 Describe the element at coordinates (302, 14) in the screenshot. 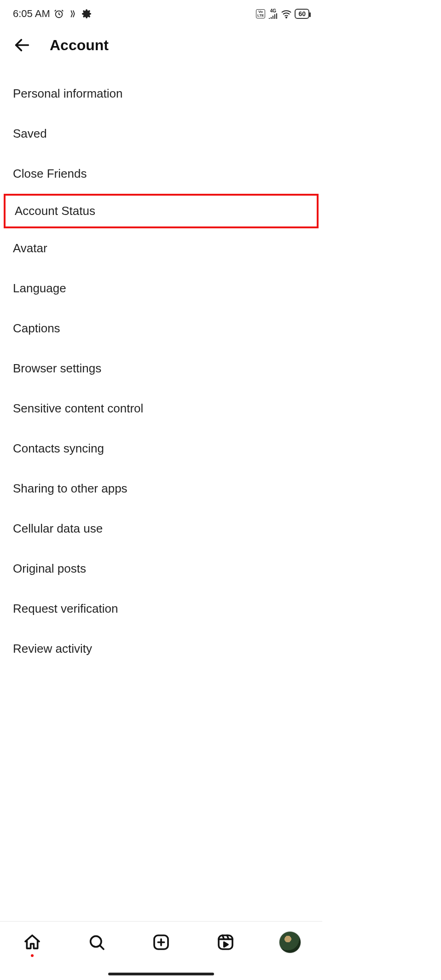

I see `battery-indicator: 60` at that location.